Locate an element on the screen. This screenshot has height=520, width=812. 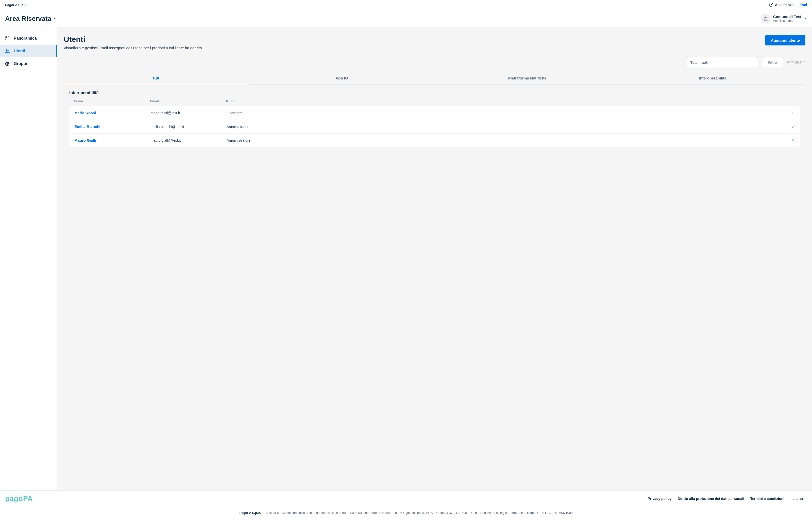
footer-legal-brand: PagoPA S.p.A. is located at coordinates (250, 513).